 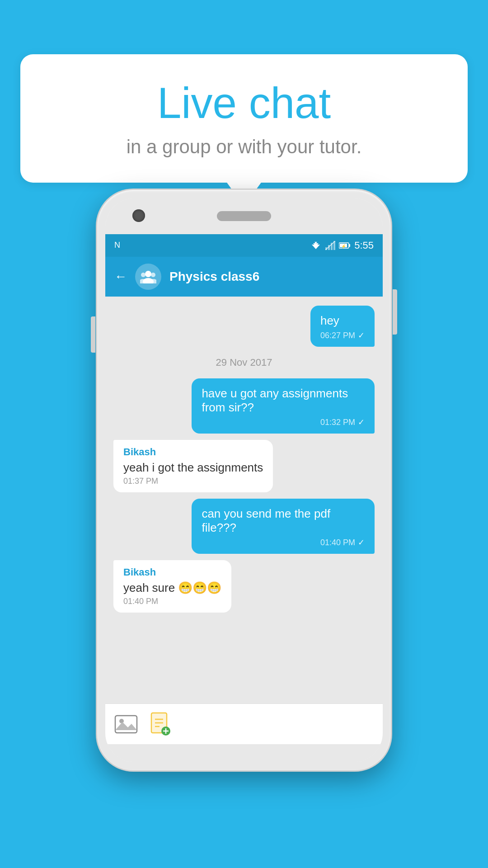 I want to click on phone-top-bar, so click(x=244, y=216).